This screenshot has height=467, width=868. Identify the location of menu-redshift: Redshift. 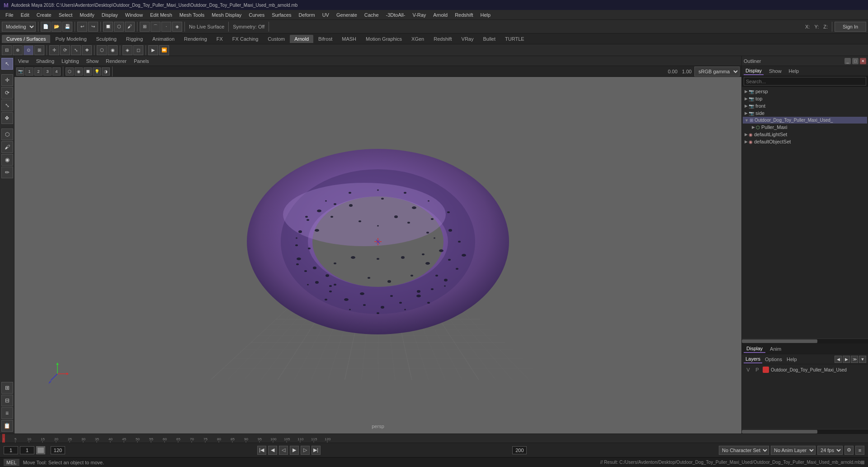
(464, 15).